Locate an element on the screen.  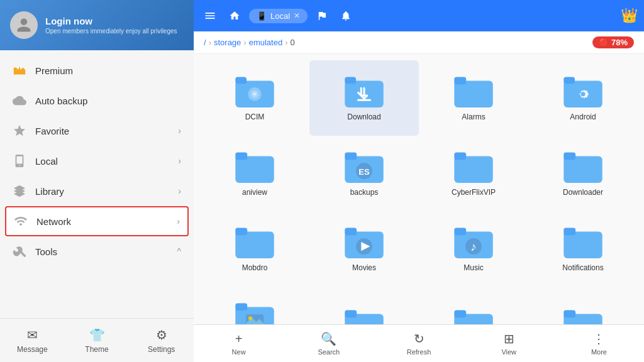
view-icon: ⊞ is located at coordinates (509, 339).